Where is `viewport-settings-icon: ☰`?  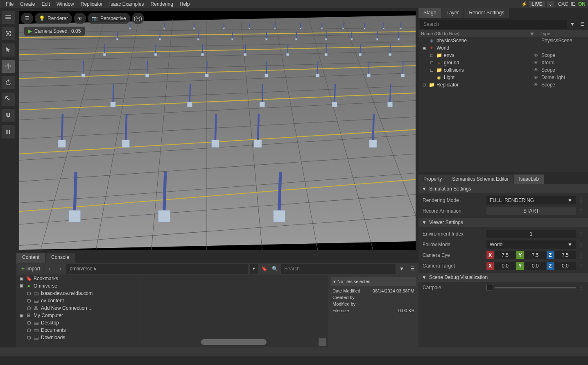
viewport-settings-icon: ☰ is located at coordinates (27, 18).